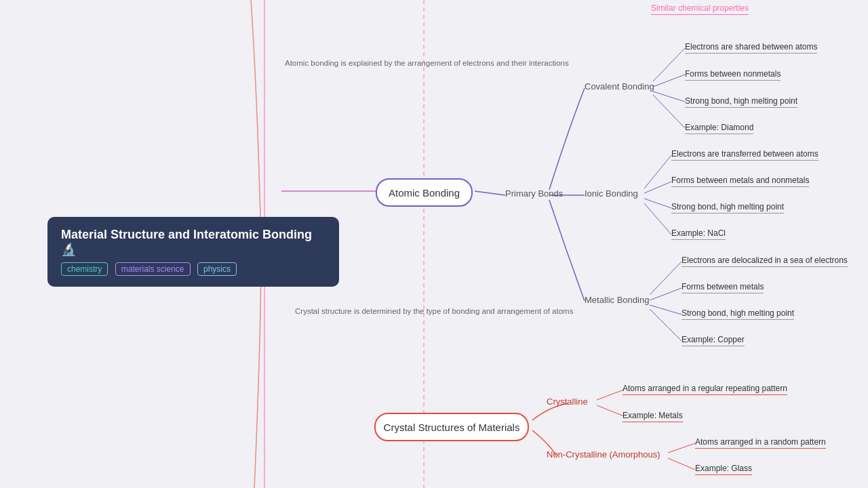  Describe the element at coordinates (604, 454) in the screenshot. I see `non-crystalline-node: Non-Crystalline (Amorphous)` at that location.